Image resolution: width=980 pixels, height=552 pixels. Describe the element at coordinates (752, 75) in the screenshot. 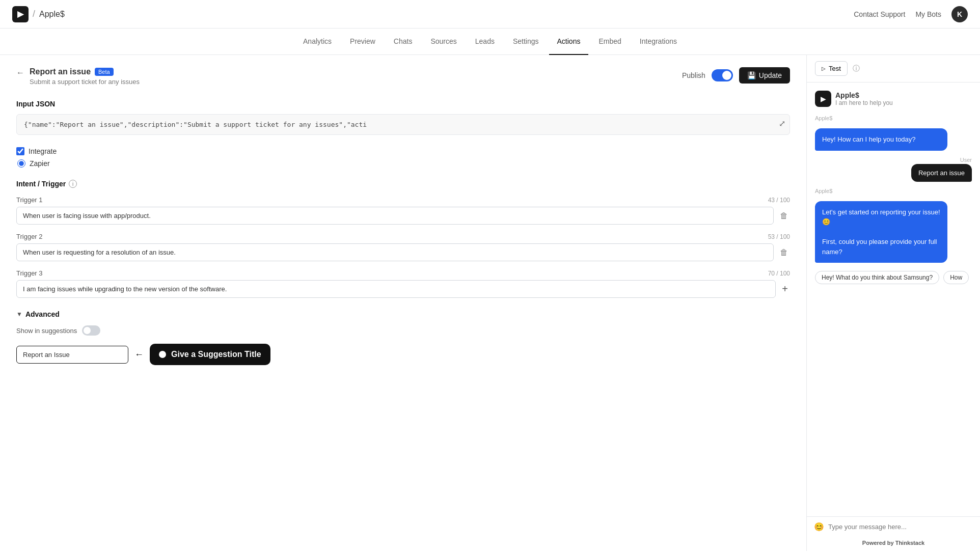

I see `update-icon: 💾` at that location.